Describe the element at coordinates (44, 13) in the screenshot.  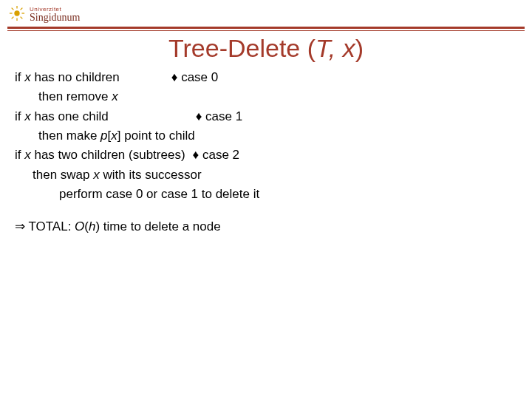
I see `logo: Univerzitet Singidunum` at that location.